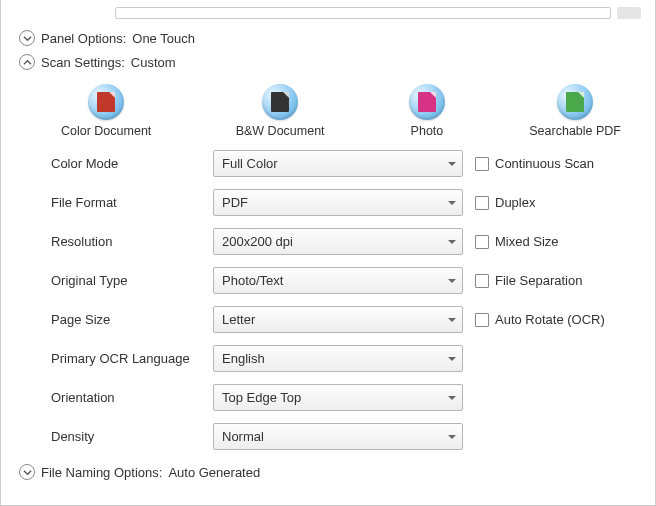 This screenshot has width=656, height=506. What do you see at coordinates (555, 242) in the screenshot?
I see `mixed-size-checkbox: Mixed Size` at bounding box center [555, 242].